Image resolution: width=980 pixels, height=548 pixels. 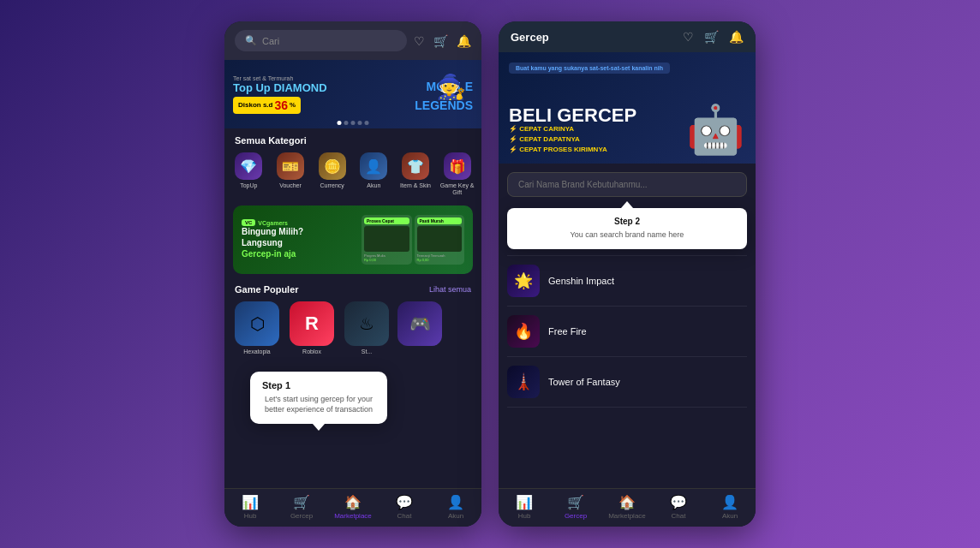 I want to click on step2-title: Step 2, so click(x=627, y=221).